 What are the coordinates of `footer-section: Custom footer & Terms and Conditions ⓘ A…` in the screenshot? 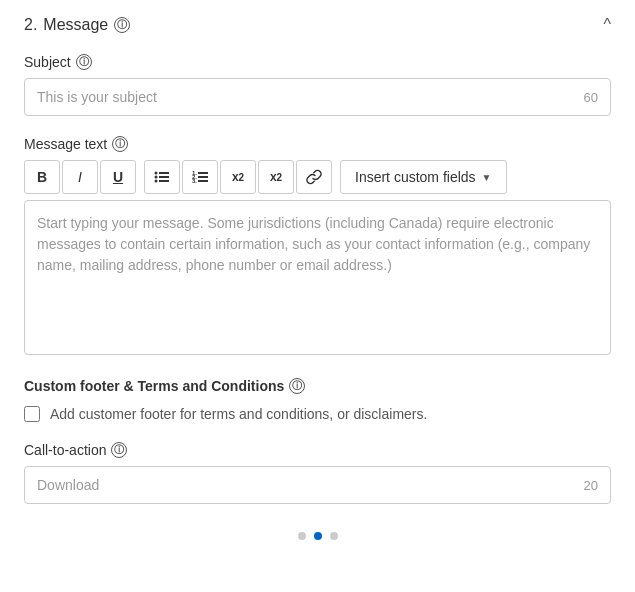 It's located at (318, 400).